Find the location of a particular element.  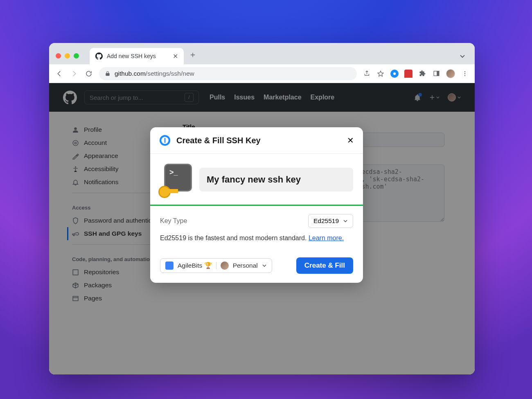

vault-avatar-icon is located at coordinates (225, 266).